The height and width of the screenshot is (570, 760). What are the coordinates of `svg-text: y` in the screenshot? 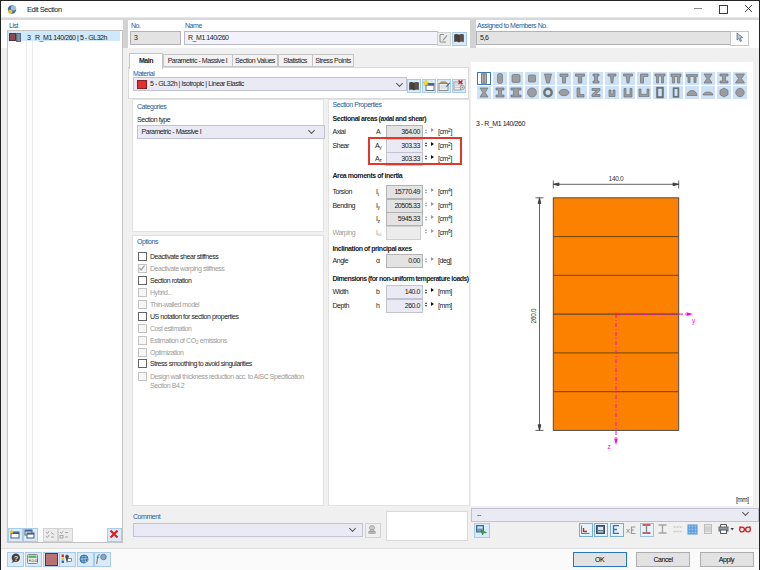 It's located at (694, 321).